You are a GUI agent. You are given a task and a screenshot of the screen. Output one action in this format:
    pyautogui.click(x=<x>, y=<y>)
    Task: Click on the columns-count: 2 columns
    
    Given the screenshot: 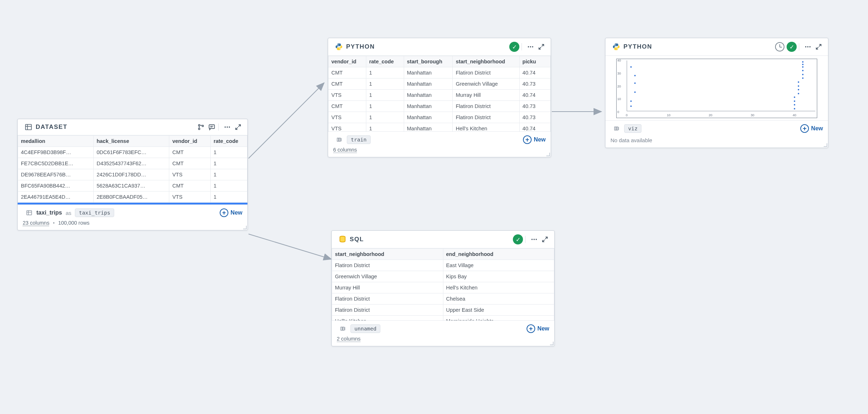 What is the action you would take?
    pyautogui.click(x=443, y=339)
    